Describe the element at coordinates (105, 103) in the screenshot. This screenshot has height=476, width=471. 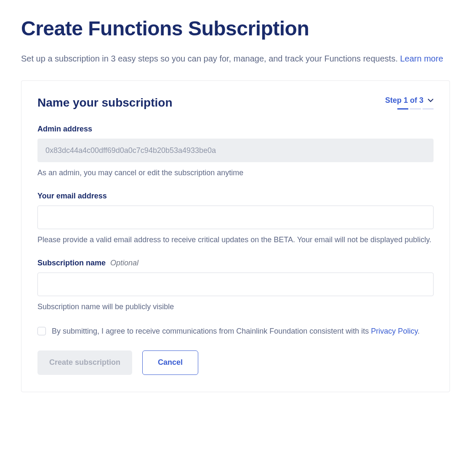
I see `section-title: Name your subscription` at that location.